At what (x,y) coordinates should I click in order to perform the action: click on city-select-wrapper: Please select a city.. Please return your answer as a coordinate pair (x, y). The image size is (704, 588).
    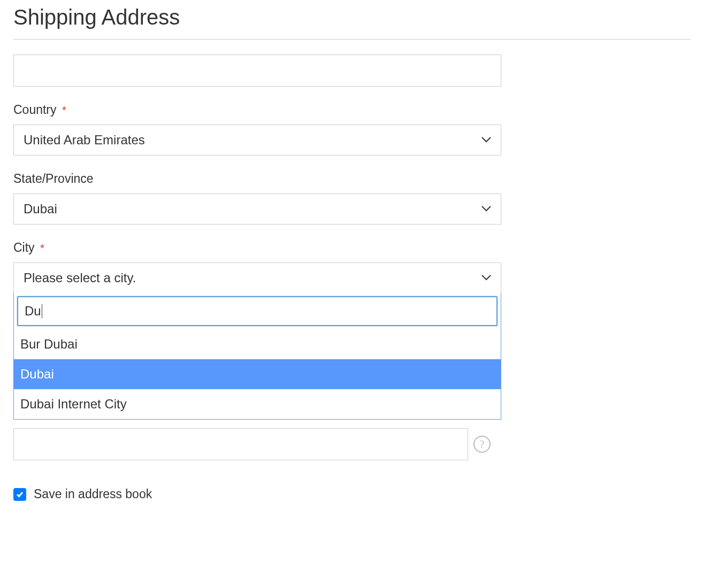
    Looking at the image, I should click on (257, 278).